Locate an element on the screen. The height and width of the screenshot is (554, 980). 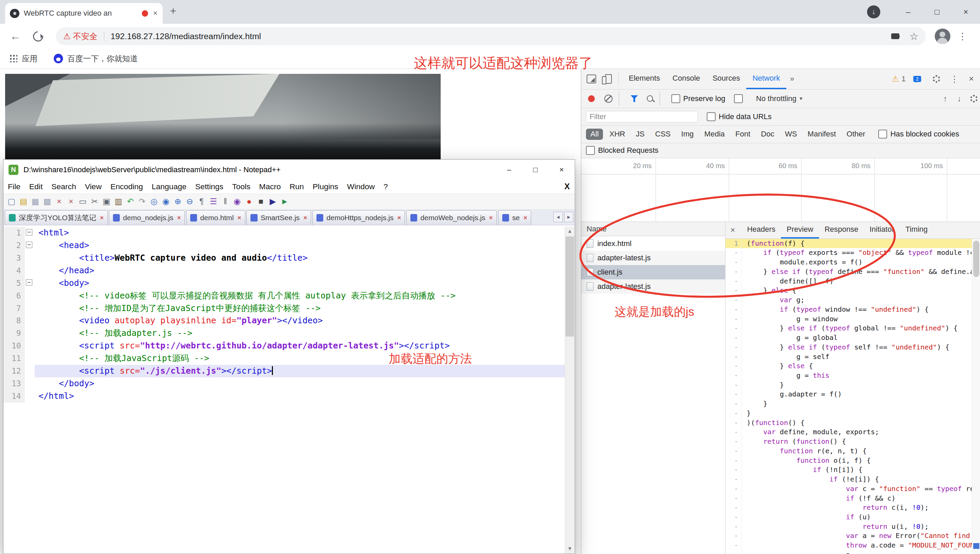
document-tab: demo_nodejs.js × is located at coordinates (147, 218).